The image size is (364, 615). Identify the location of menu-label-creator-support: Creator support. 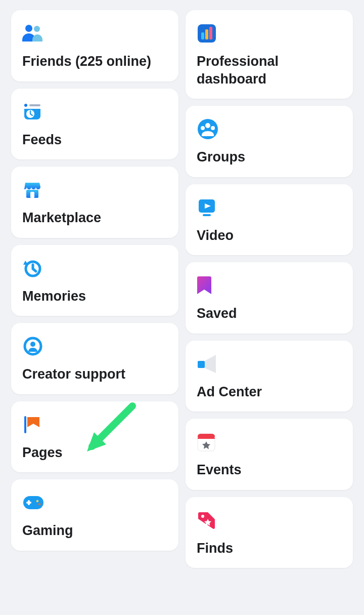
(95, 375).